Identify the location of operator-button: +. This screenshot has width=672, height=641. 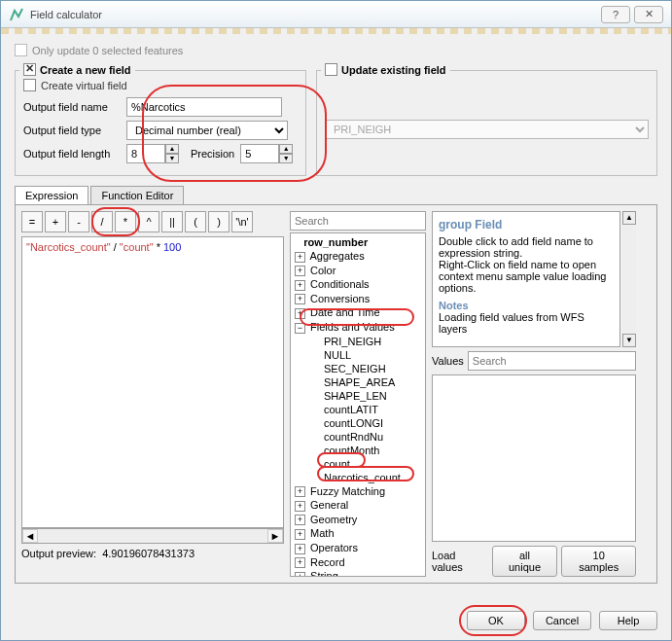
(55, 222).